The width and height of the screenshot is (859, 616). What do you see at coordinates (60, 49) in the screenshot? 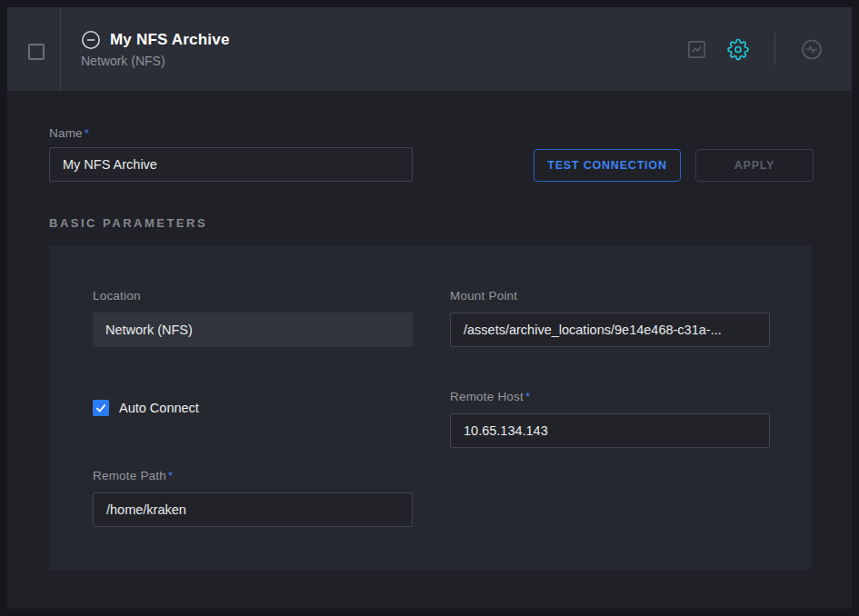
I see `header-divider-left` at bounding box center [60, 49].